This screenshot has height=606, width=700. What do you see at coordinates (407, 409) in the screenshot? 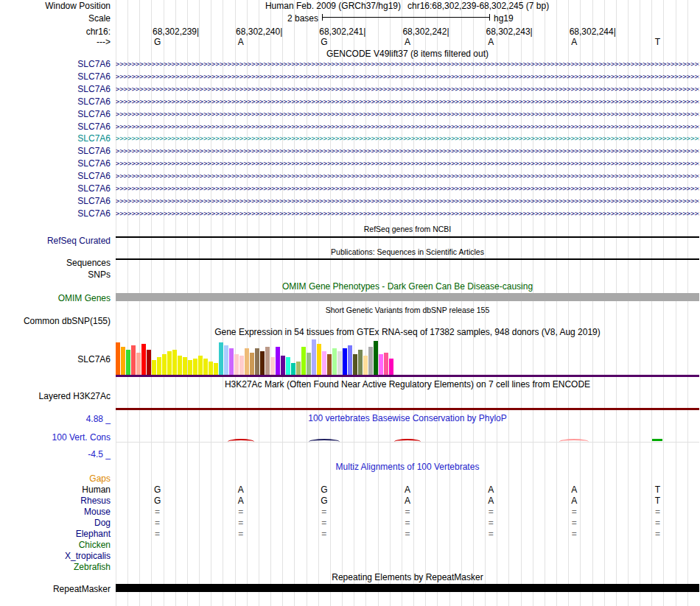
I see `h3k27ac-track-line` at bounding box center [407, 409].